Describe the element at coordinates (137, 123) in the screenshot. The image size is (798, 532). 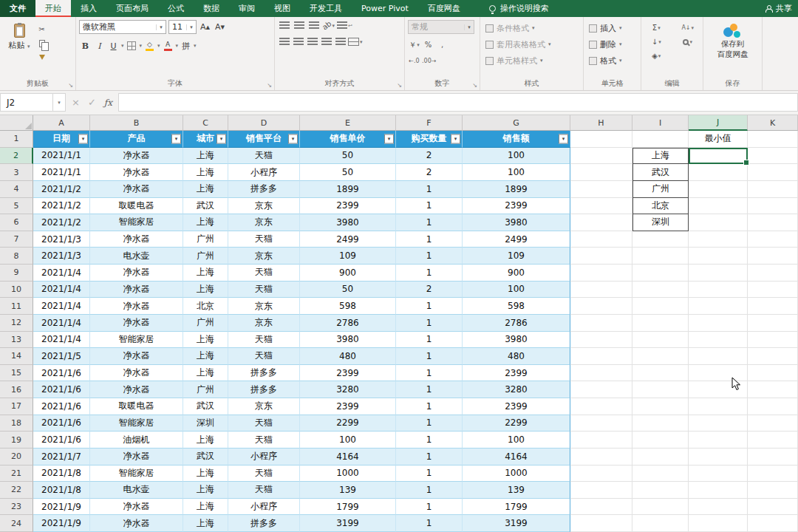
I see `column-header-B: B` at that location.